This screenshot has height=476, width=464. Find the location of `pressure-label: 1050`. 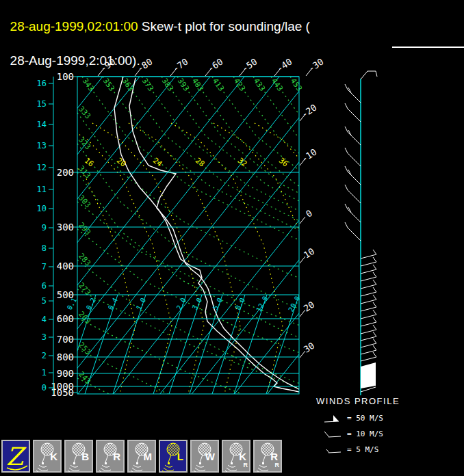

pressure-label: 1050 is located at coordinates (62, 393).